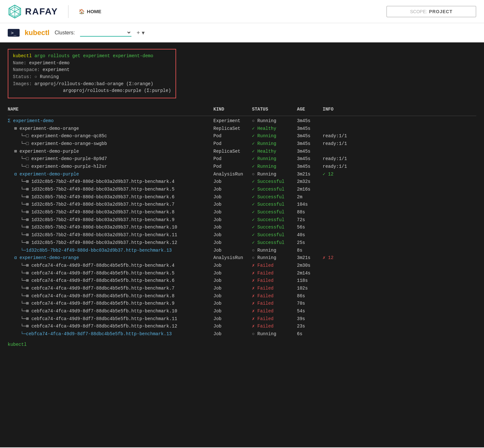 This screenshot has height=448, width=484. I want to click on row-age: 2m32s, so click(310, 182).